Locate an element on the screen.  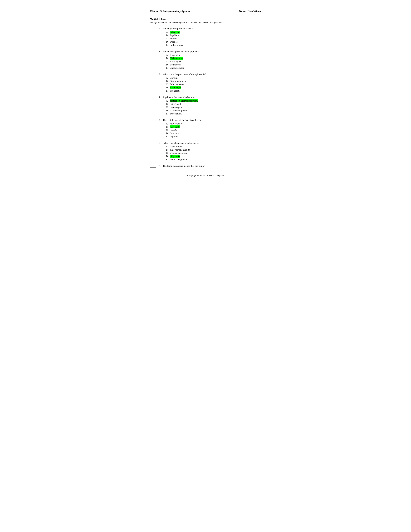
choice-6-3: D.oil glands. is located at coordinates (183, 156).